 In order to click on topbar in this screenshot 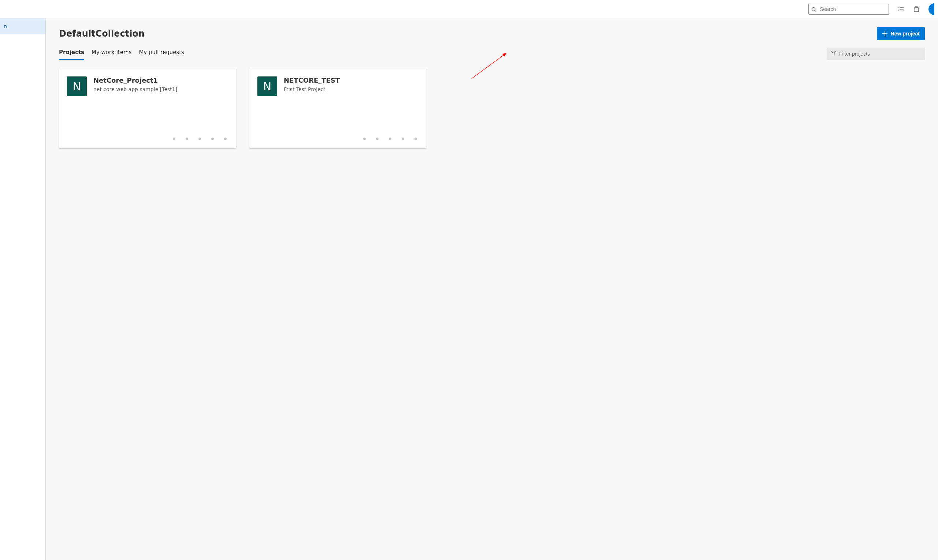, I will do `click(469, 9)`.